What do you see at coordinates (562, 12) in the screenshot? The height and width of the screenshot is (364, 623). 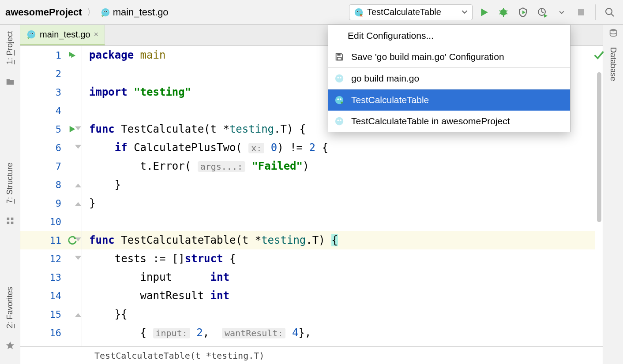 I see `profile-dropdown-button` at bounding box center [562, 12].